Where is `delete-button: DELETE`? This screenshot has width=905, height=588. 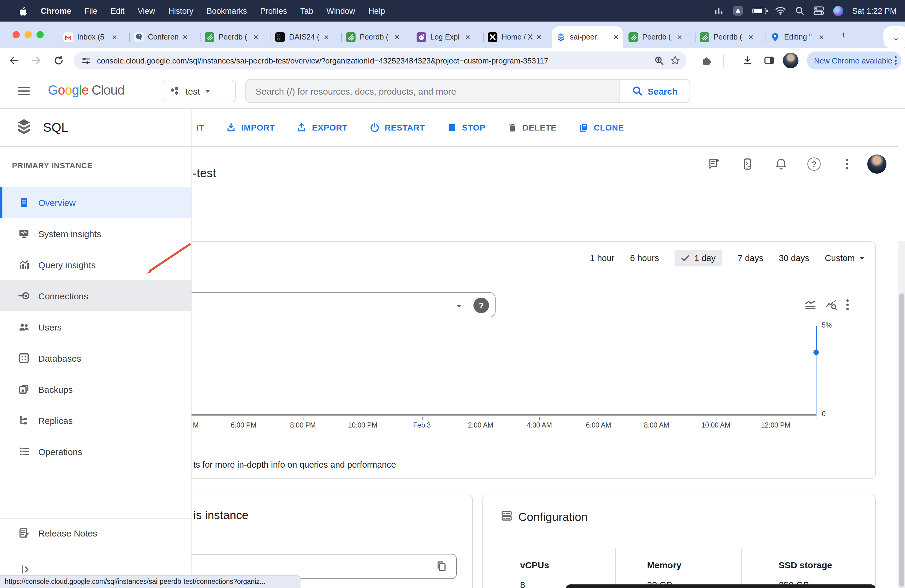 delete-button: DELETE is located at coordinates (532, 128).